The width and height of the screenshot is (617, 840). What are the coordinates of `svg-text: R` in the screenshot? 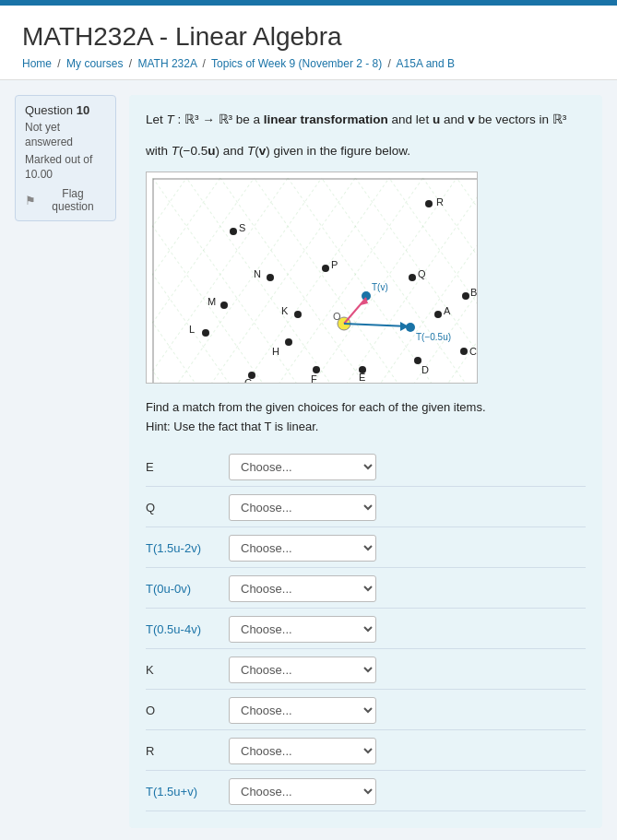 It's located at (440, 202).